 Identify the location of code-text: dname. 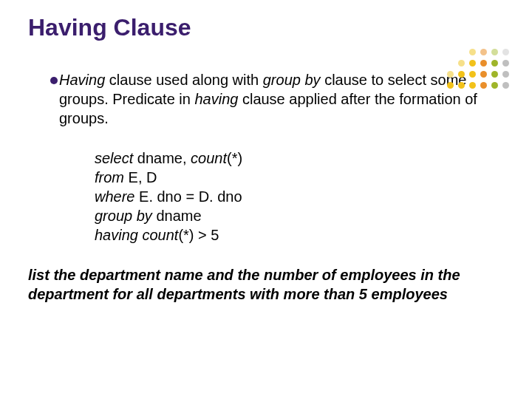
(177, 216).